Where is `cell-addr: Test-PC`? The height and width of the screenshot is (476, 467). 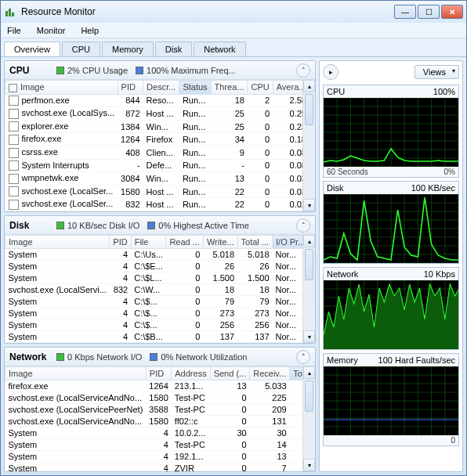
cell-addr: Test-PC is located at coordinates (191, 445).